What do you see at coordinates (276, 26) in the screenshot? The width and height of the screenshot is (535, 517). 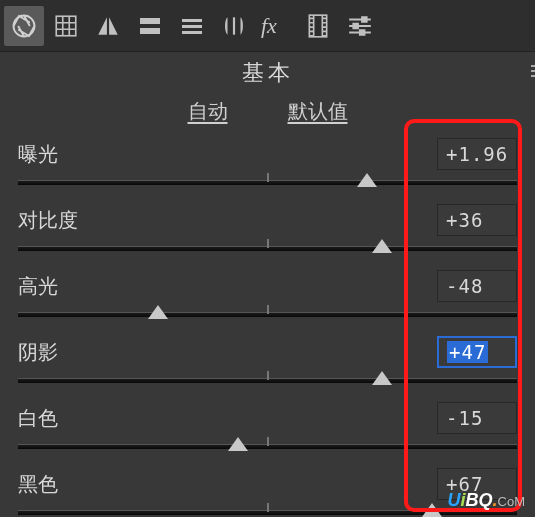 I see `fx-icon: fx` at bounding box center [276, 26].